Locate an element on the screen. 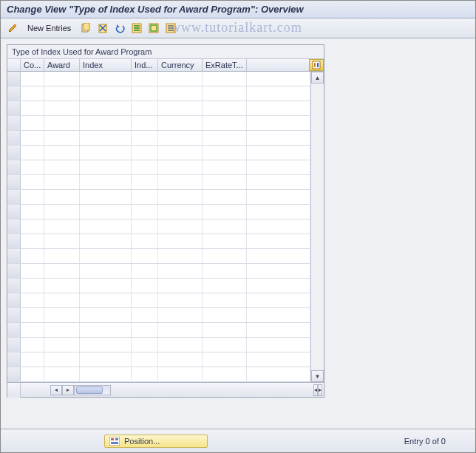 The width and height of the screenshot is (476, 453). scroll-track-vertical is located at coordinates (318, 227).